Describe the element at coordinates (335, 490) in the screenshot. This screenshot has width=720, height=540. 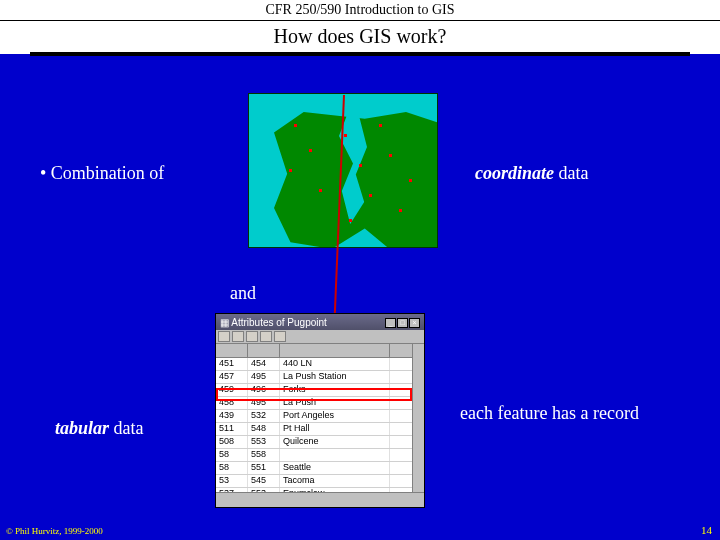
I see `table-cell: Enumclaw` at that location.